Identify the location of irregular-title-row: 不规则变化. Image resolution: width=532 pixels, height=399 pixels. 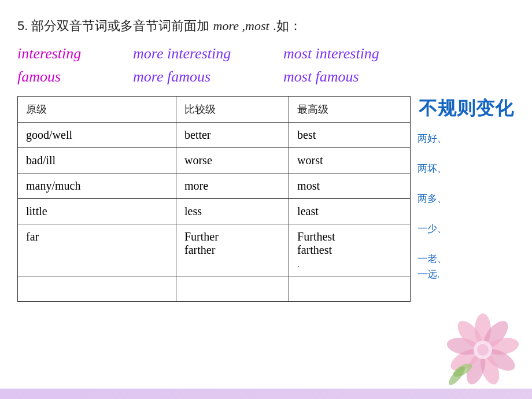
(473, 110).